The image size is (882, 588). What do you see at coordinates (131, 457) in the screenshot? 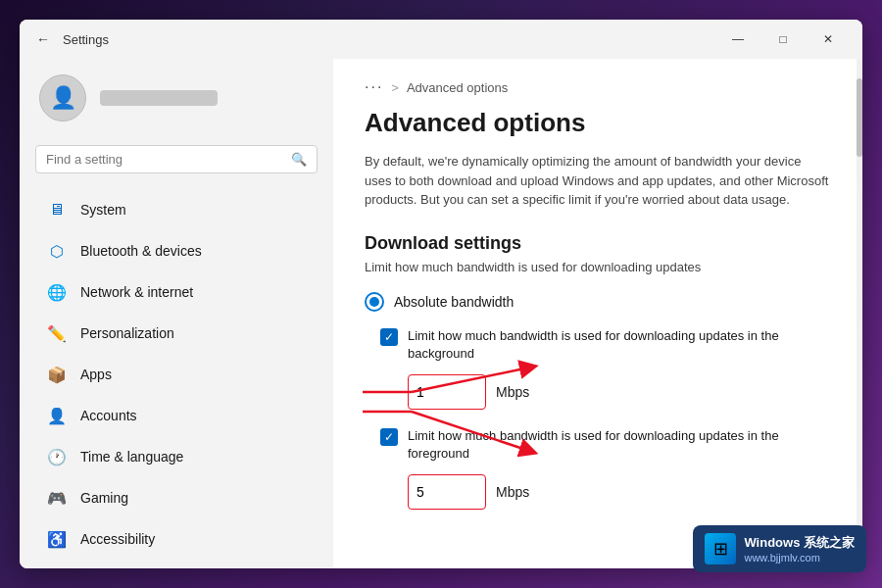
I see `sidebar-item-label: Time & language` at bounding box center [131, 457].